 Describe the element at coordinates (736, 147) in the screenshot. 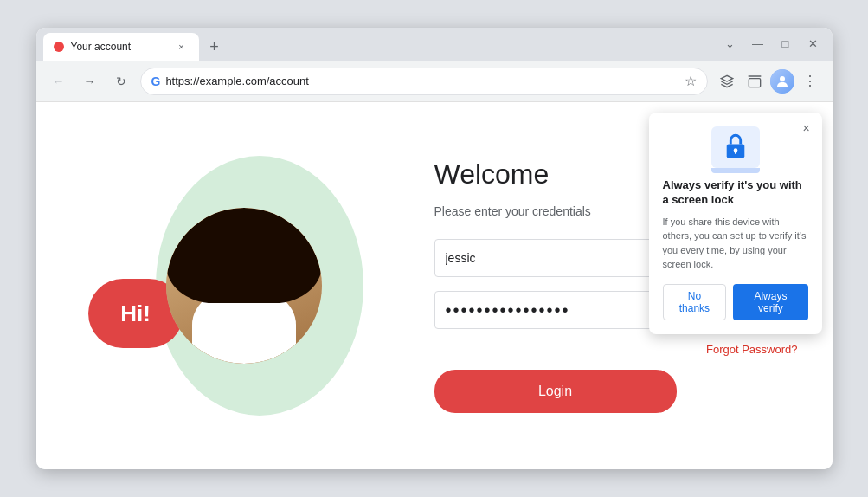

I see `lock-icon` at that location.